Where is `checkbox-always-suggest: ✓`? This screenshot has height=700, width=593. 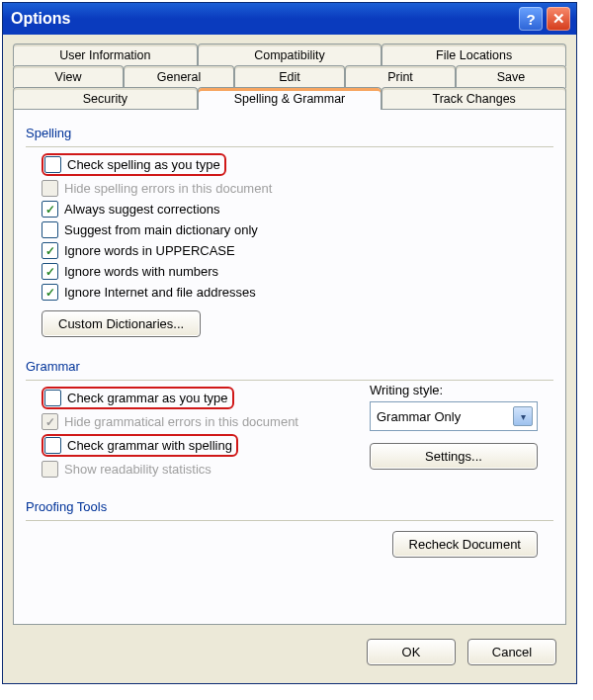 checkbox-always-suggest: ✓ is located at coordinates (49, 210).